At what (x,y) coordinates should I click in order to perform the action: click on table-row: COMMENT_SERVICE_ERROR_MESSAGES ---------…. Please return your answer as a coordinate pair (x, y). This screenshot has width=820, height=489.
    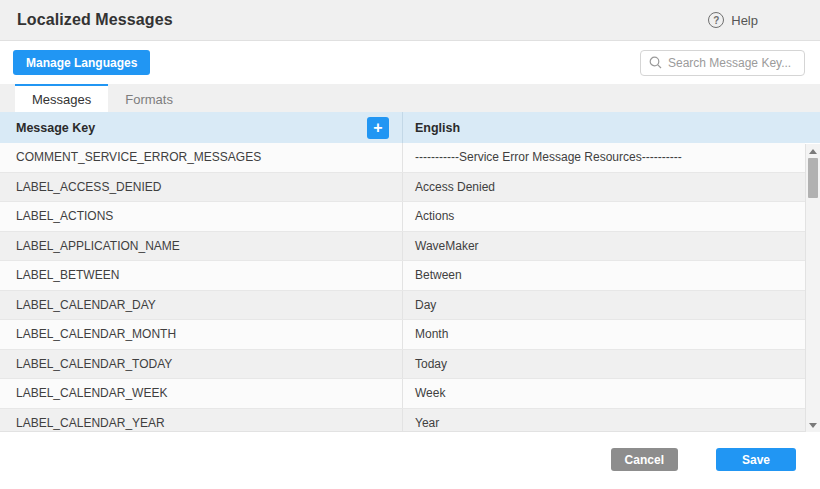
    Looking at the image, I should click on (402, 158).